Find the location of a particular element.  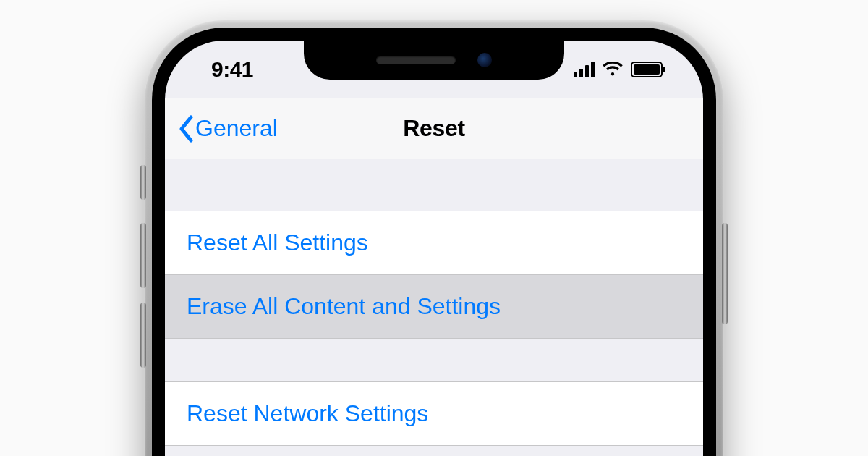

notch is located at coordinates (434, 60).